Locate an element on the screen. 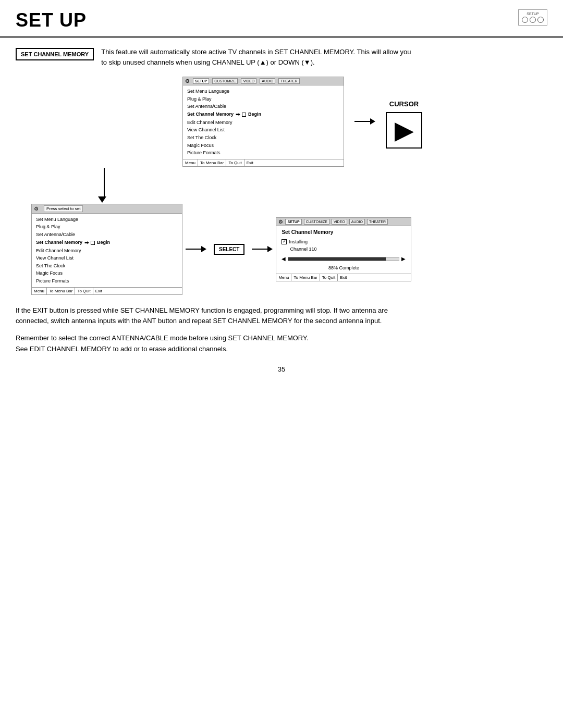  inst-tab-customize: CUSTOMIZE is located at coordinates (317, 222).